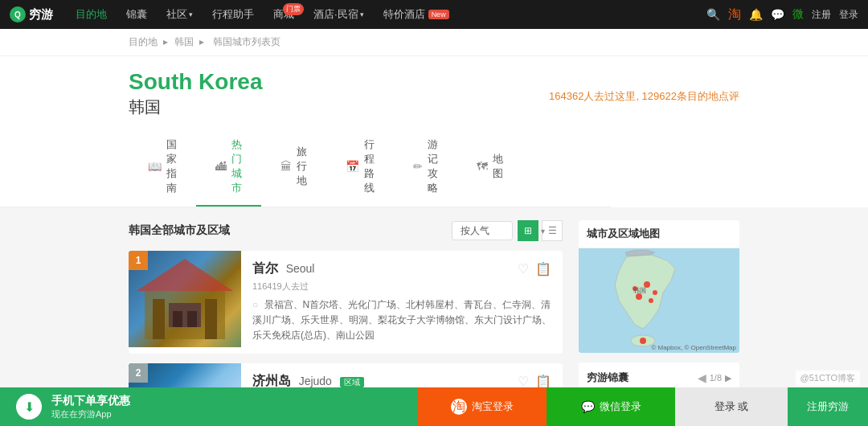 This screenshot has height=426, width=868. I want to click on register-button: 注册穷游, so click(828, 407).